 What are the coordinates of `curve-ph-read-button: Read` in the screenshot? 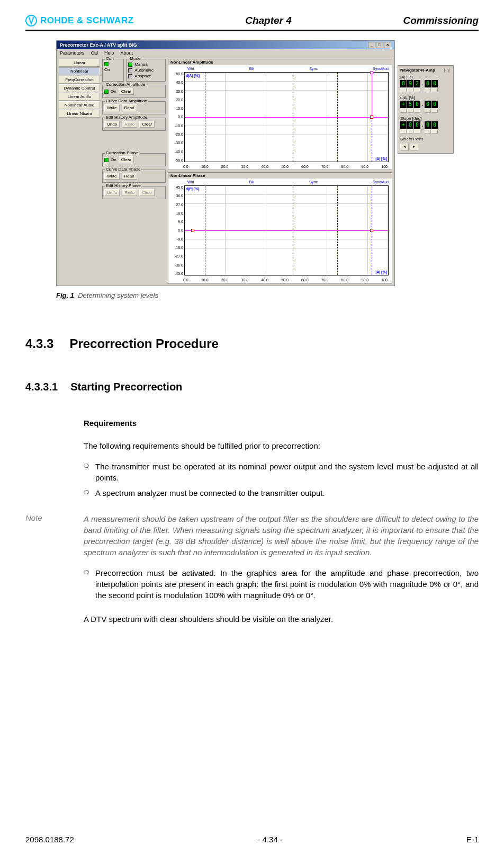 It's located at (129, 176).